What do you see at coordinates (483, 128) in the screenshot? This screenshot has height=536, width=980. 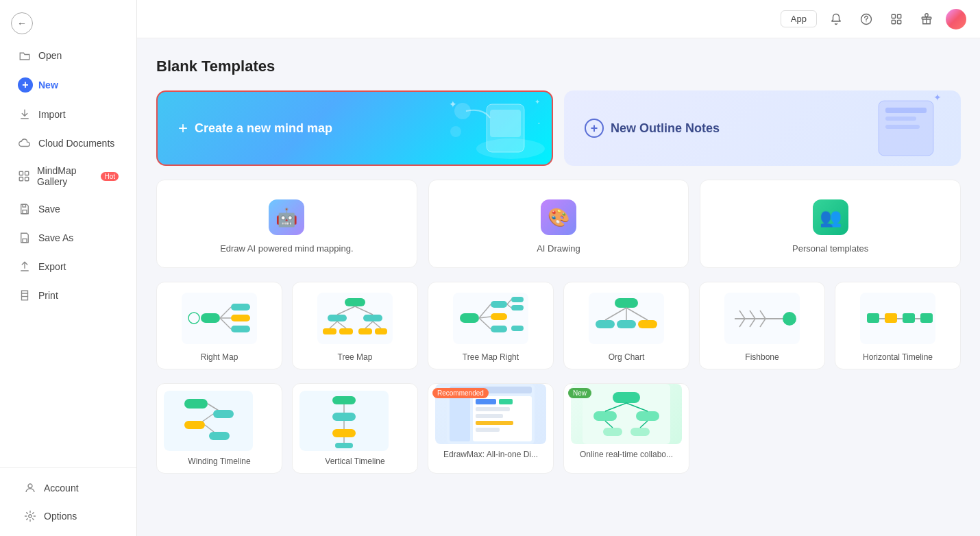 I see `create-card-decoration: ✦ ✦ •` at bounding box center [483, 128].